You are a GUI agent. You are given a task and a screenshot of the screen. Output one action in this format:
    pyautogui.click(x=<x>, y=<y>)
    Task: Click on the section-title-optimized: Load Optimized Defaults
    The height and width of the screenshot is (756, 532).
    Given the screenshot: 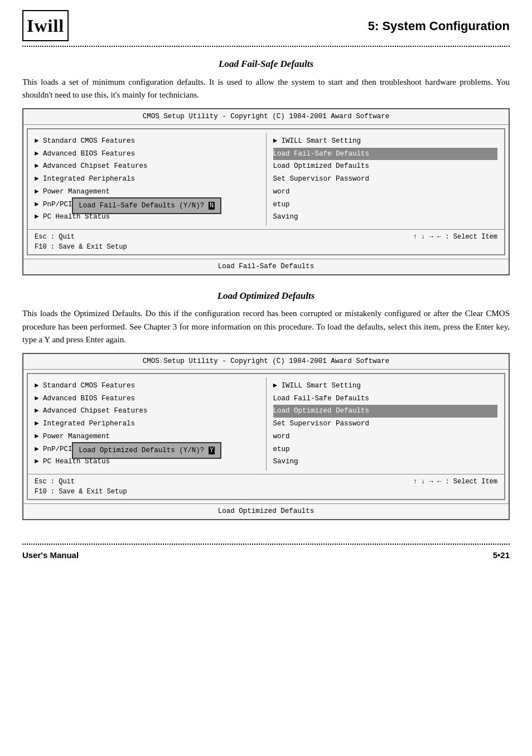 What is the action you would take?
    pyautogui.click(x=266, y=296)
    